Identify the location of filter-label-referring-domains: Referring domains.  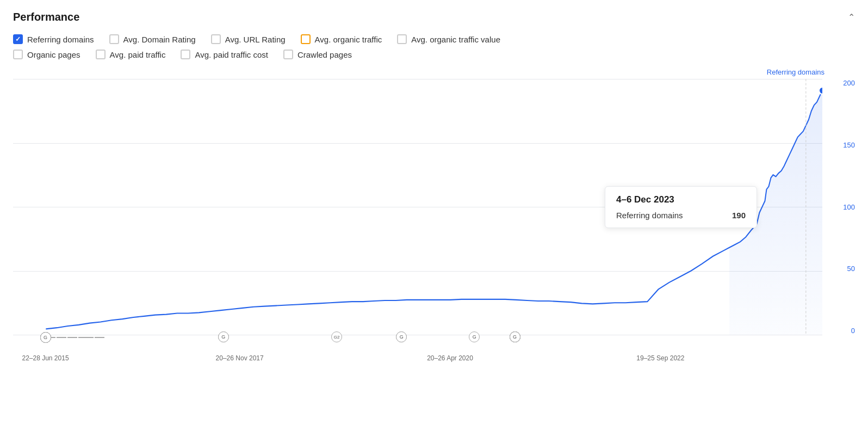
(61, 39).